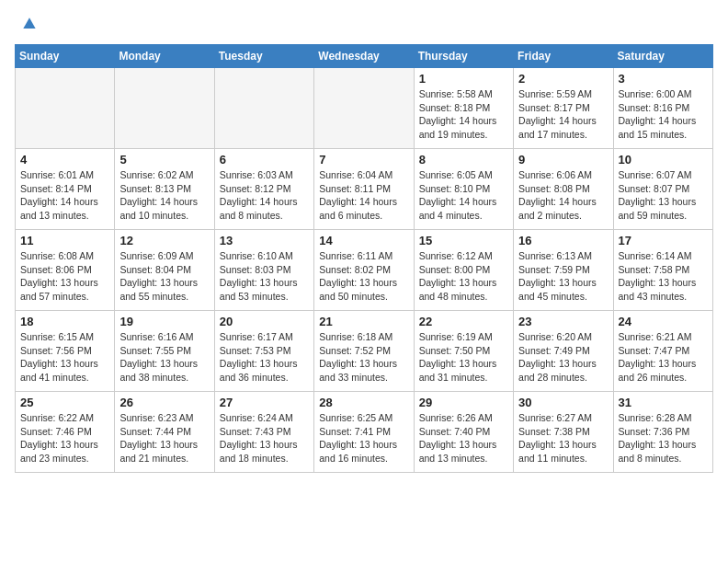 This screenshot has height=563, width=728. I want to click on day-number: 12, so click(164, 241).